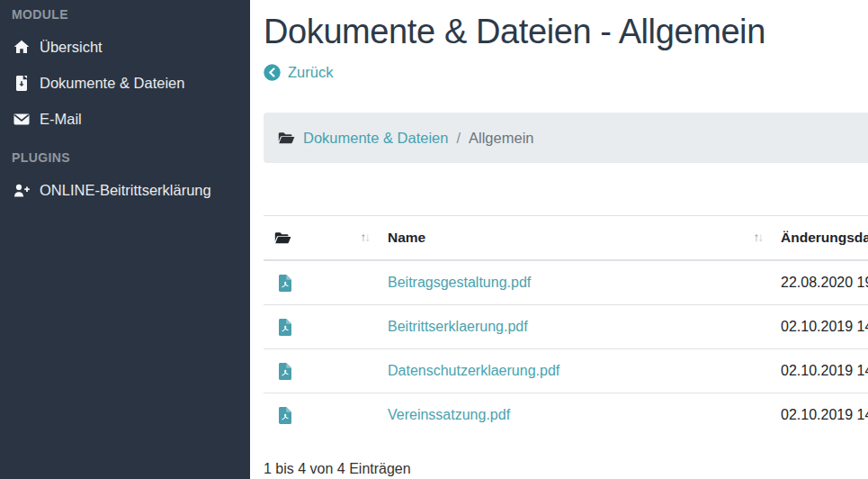  What do you see at coordinates (473, 371) in the screenshot?
I see `file-link: Datenschutzerklaerung.pdf` at bounding box center [473, 371].